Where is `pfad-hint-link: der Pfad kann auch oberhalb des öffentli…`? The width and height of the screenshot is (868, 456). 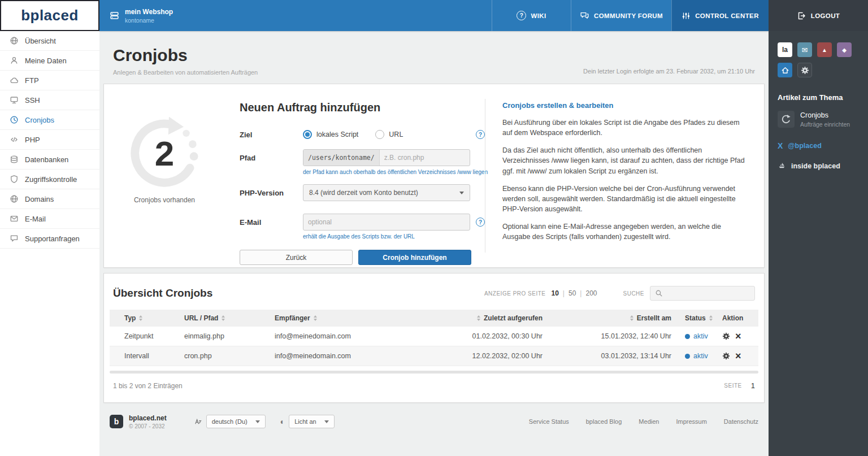
pfad-hint-link: der Pfad kann auch oberhalb des öffentli… is located at coordinates (394, 172).